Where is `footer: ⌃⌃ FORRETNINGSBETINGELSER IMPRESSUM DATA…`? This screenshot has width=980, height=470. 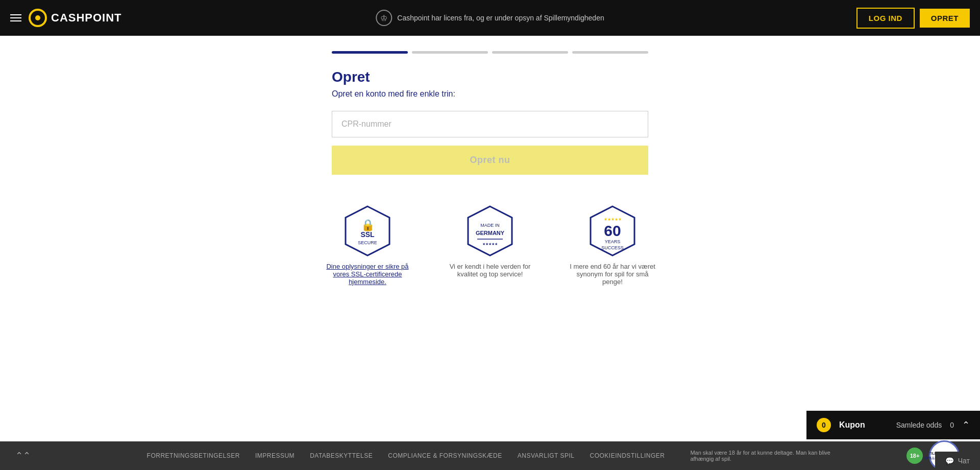
footer: ⌃⌃ FORRETNINGSBETINGELSER IMPRESSUM DATA… is located at coordinates (490, 456).